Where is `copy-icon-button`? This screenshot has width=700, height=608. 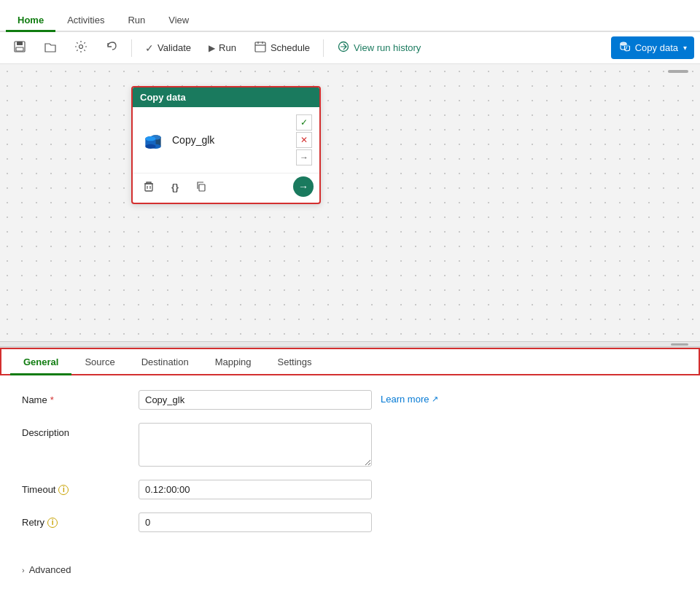 copy-icon-button is located at coordinates (201, 187).